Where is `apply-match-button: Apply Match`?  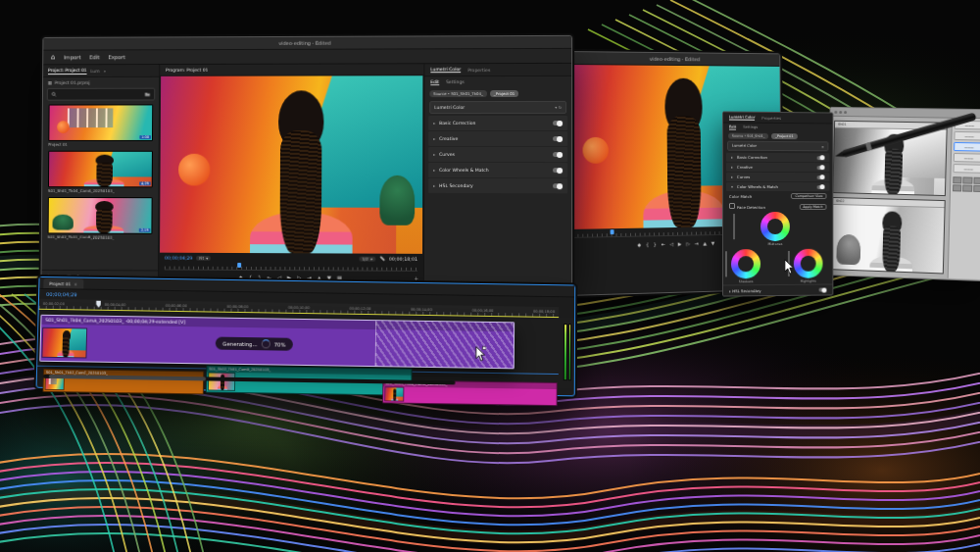
apply-match-button: Apply Match is located at coordinates (812, 207).